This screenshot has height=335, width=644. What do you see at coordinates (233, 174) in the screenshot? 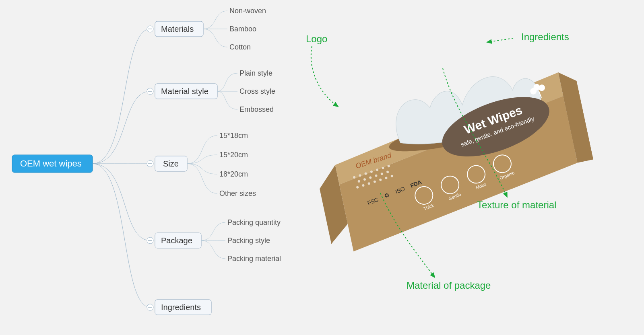
I see `leaf: 18*20cm` at bounding box center [233, 174].